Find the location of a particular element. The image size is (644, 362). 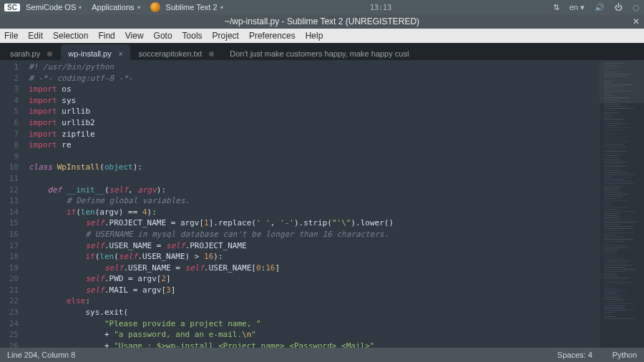

menu-help: Help is located at coordinates (315, 36).